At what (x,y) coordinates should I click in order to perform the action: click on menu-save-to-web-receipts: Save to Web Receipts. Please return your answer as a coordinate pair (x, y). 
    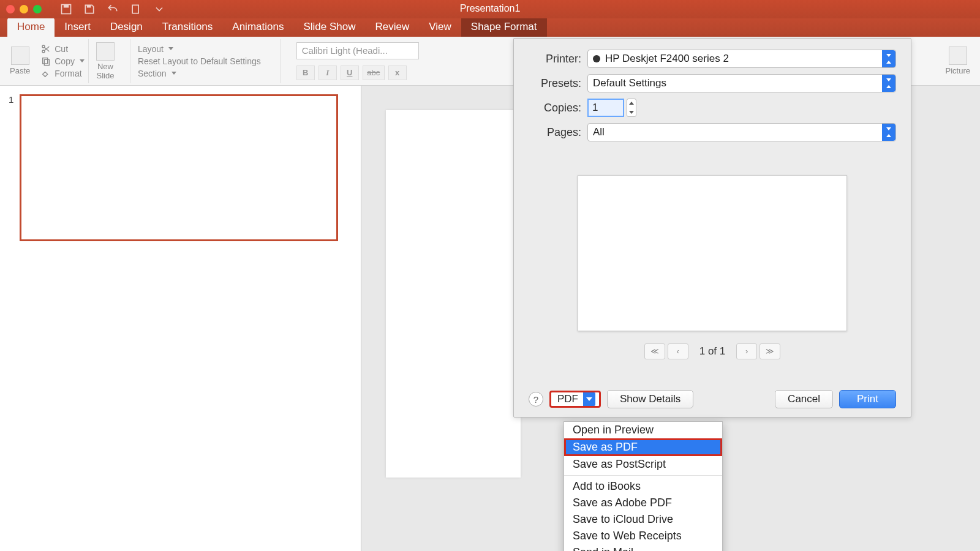
    Looking at the image, I should click on (643, 536).